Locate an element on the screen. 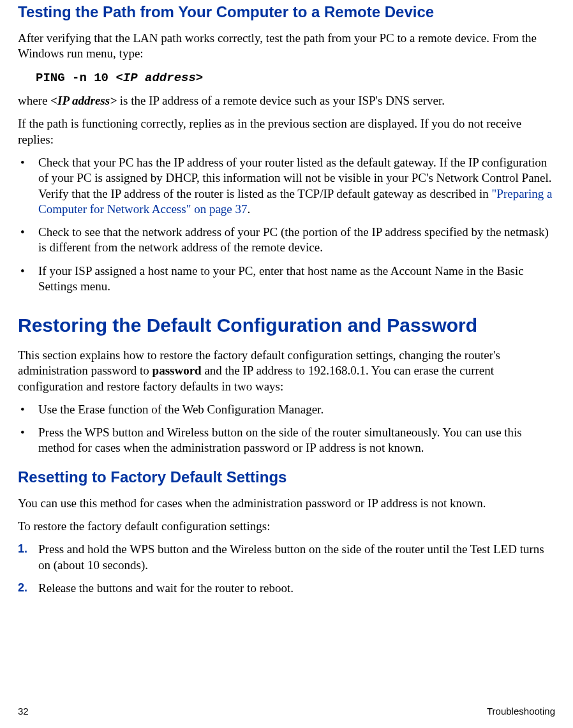 This screenshot has width=573, height=728. text: Check that your PC has the IP address of… is located at coordinates (295, 178).